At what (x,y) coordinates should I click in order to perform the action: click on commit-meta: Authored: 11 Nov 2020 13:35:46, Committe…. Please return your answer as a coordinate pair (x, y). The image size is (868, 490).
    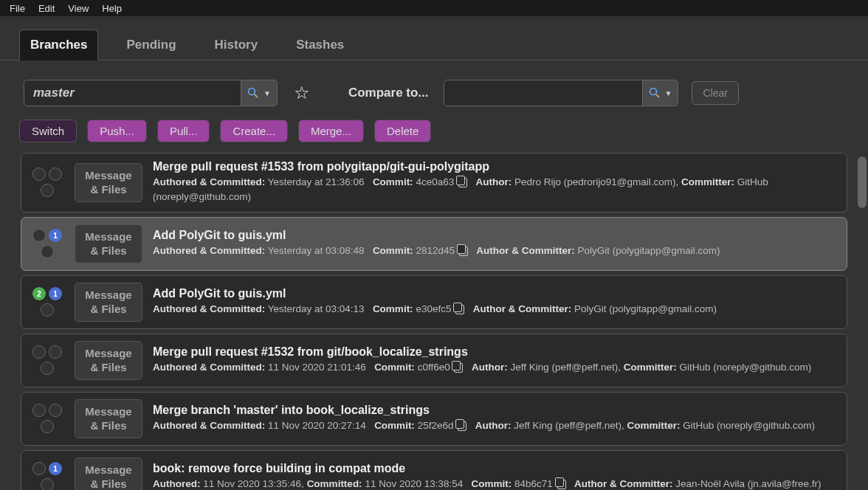
    Looking at the image, I should click on (495, 483).